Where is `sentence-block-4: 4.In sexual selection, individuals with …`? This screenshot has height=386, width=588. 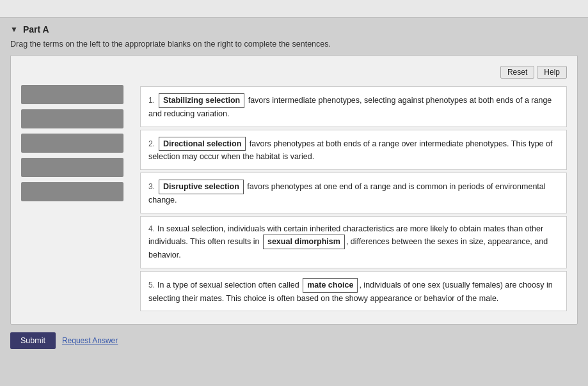
sentence-block-4: 4.In sexual selection, individuals with … is located at coordinates (353, 242).